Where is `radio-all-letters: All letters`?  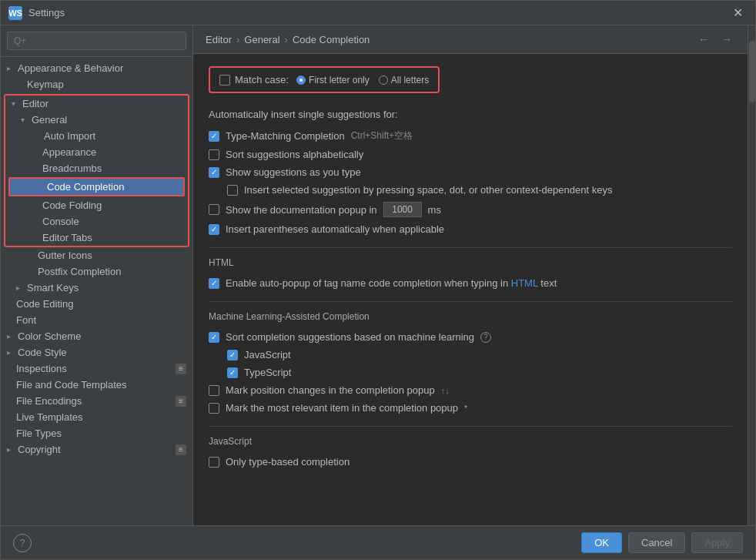 radio-all-letters: All letters is located at coordinates (403, 80).